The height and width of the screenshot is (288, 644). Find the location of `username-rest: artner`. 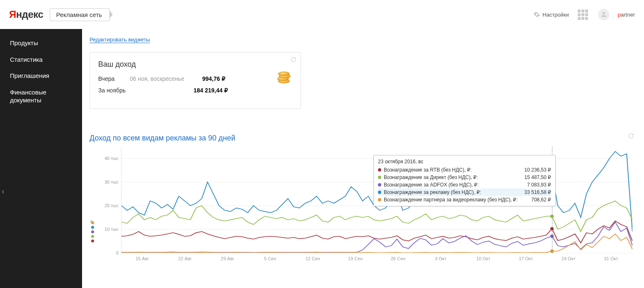

username-rest: artner is located at coordinates (628, 15).